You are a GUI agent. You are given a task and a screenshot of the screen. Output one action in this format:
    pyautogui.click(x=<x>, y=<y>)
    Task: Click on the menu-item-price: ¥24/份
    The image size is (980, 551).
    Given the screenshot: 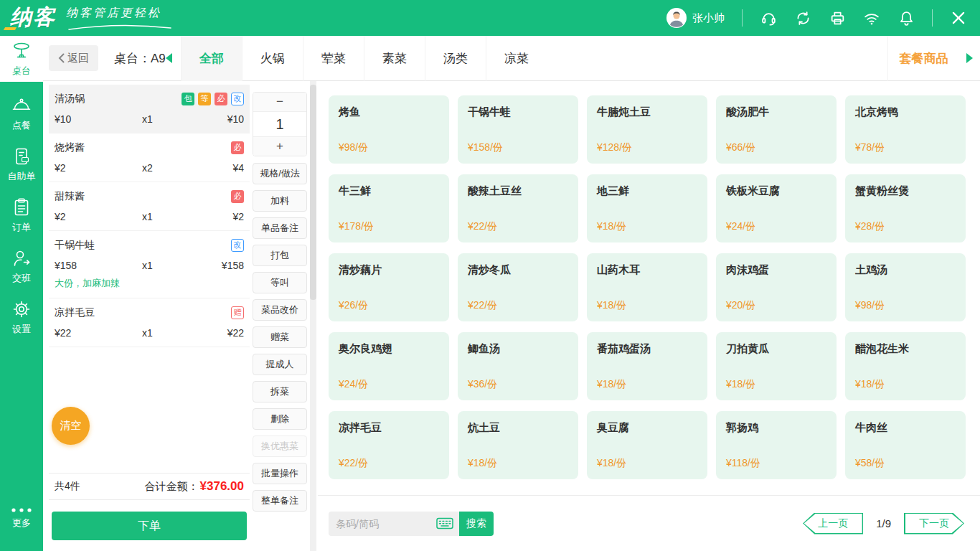 What is the action you would take?
    pyautogui.click(x=740, y=227)
    